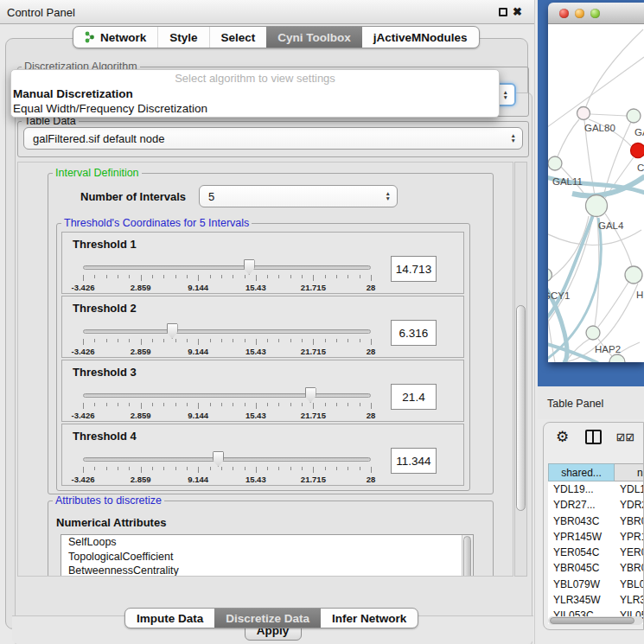 This screenshot has width=644, height=644. I want to click on table-panel-bar: Table Panel, so click(591, 403).